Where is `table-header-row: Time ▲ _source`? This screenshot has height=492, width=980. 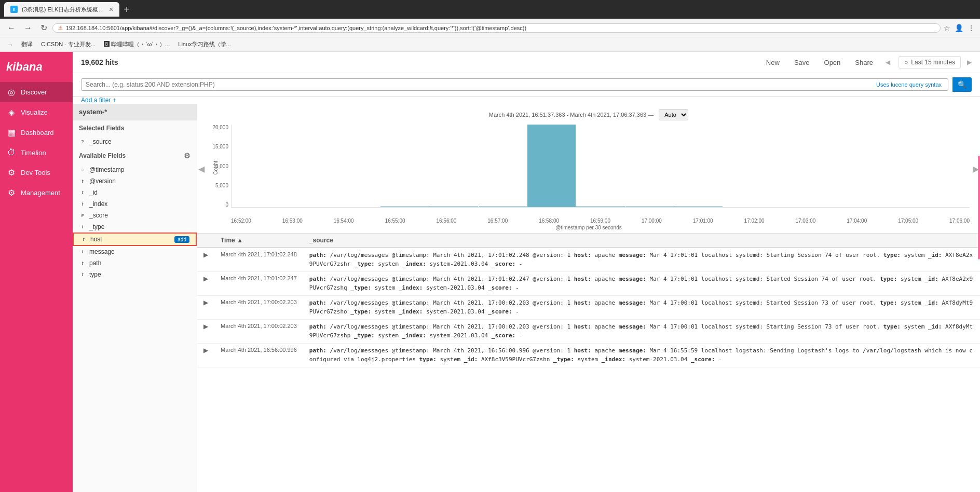 table-header-row: Time ▲ _source is located at coordinates (589, 241).